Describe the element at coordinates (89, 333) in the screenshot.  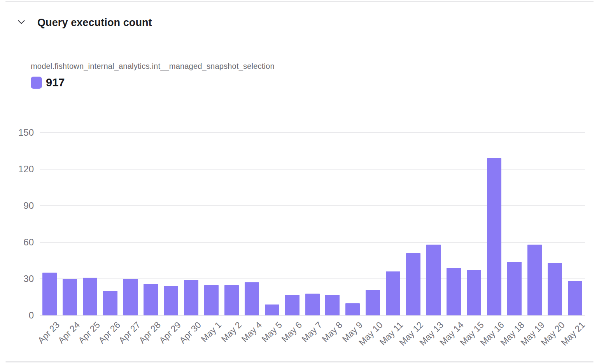
I see `x-tick-label: Apr 25` at that location.